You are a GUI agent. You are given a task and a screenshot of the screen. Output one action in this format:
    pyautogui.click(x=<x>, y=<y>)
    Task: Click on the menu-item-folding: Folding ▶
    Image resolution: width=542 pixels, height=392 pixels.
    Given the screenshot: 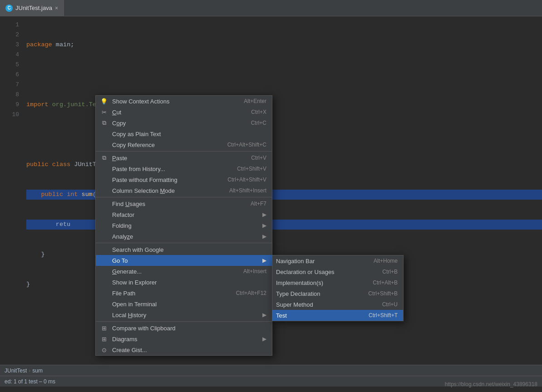 What is the action you would take?
    pyautogui.click(x=184, y=225)
    